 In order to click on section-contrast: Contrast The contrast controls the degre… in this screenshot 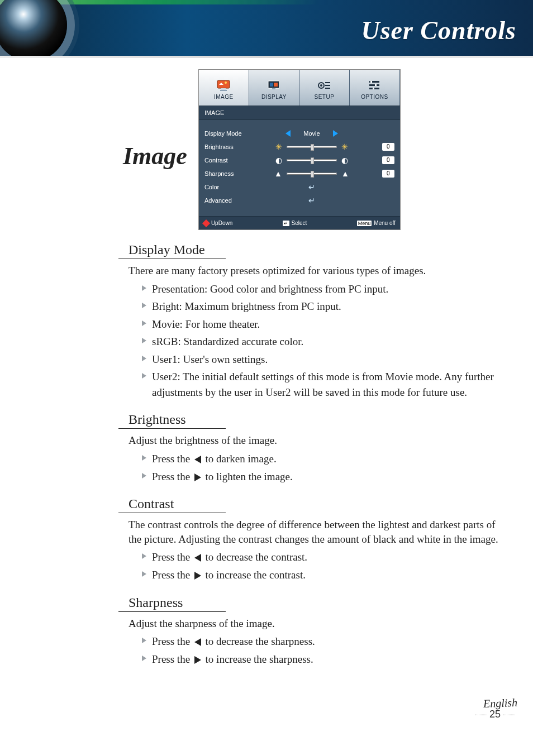, I will do `click(314, 539)`.